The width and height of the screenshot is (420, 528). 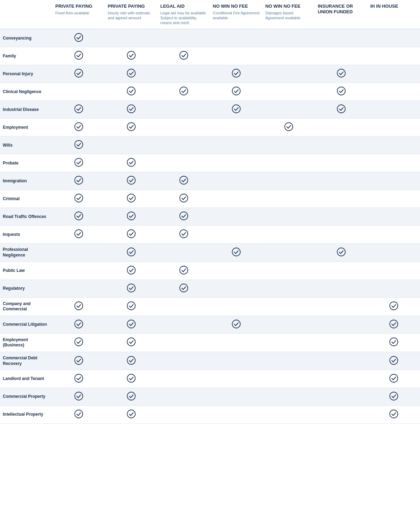 What do you see at coordinates (210, 271) in the screenshot?
I see `table-row: Public Law` at bounding box center [210, 271].